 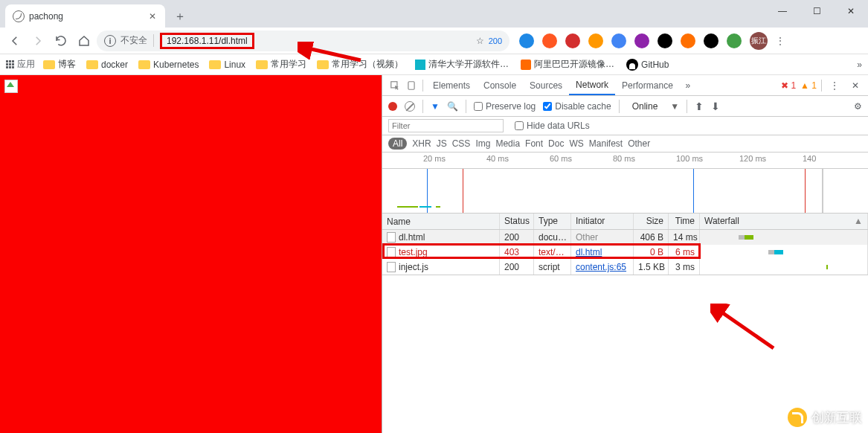 I want to click on filter-type-font: Font, so click(x=534, y=144).